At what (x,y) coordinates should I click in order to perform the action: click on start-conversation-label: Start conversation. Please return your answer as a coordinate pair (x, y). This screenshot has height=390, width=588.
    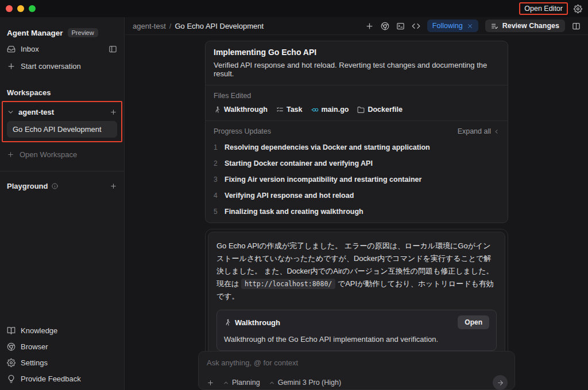
    Looking at the image, I should click on (51, 67).